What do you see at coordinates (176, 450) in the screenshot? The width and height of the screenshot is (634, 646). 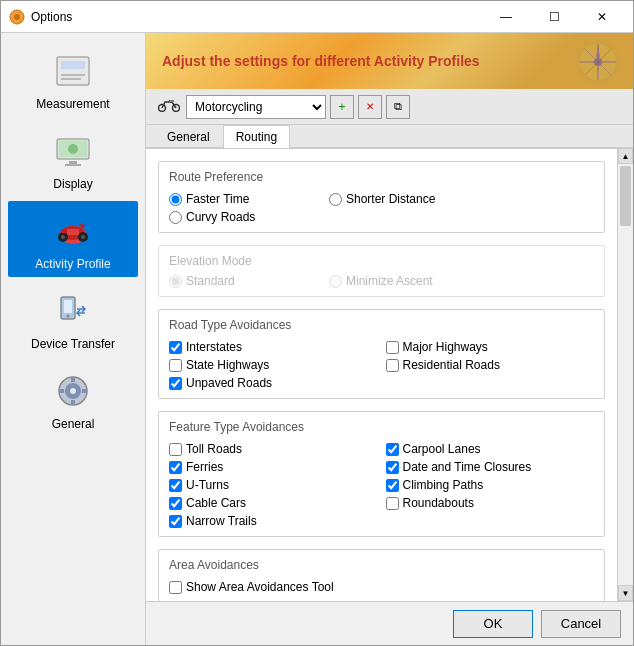 I see `toll-roads-checkbox` at bounding box center [176, 450].